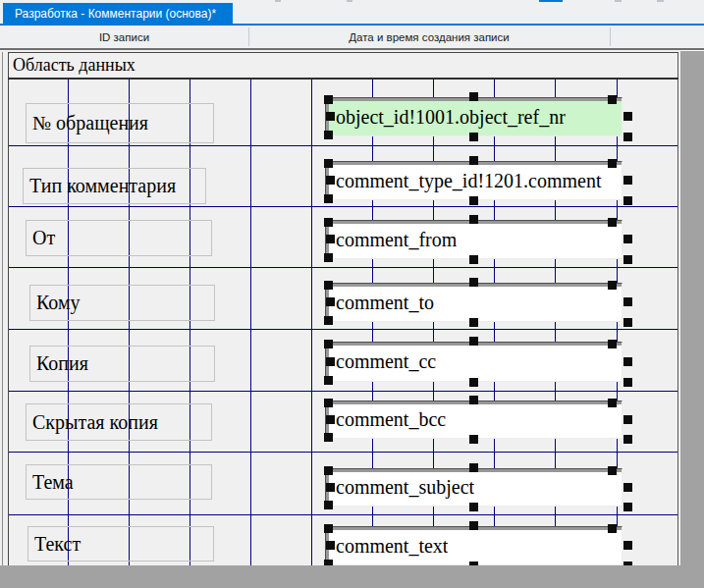  What do you see at coordinates (473, 117) in the screenshot?
I see `data-field: object_id!1001.object_ref_nr` at bounding box center [473, 117].